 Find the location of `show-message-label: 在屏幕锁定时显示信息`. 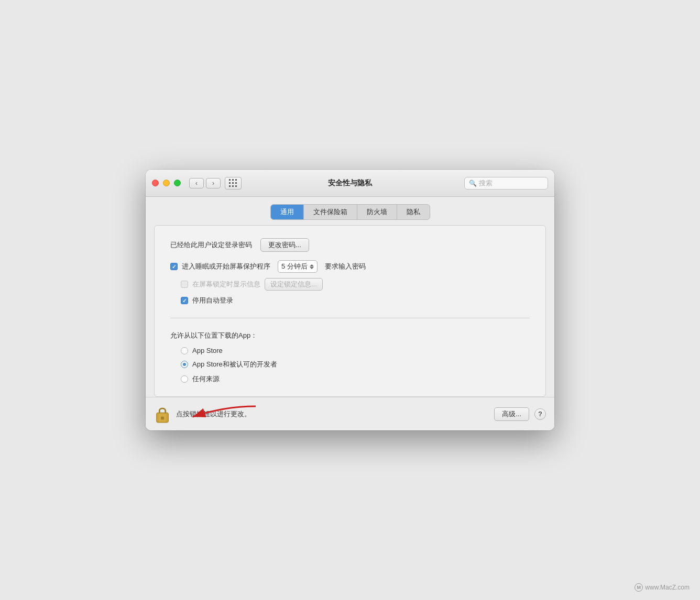

show-message-label: 在屏幕锁定时显示信息 is located at coordinates (226, 284).